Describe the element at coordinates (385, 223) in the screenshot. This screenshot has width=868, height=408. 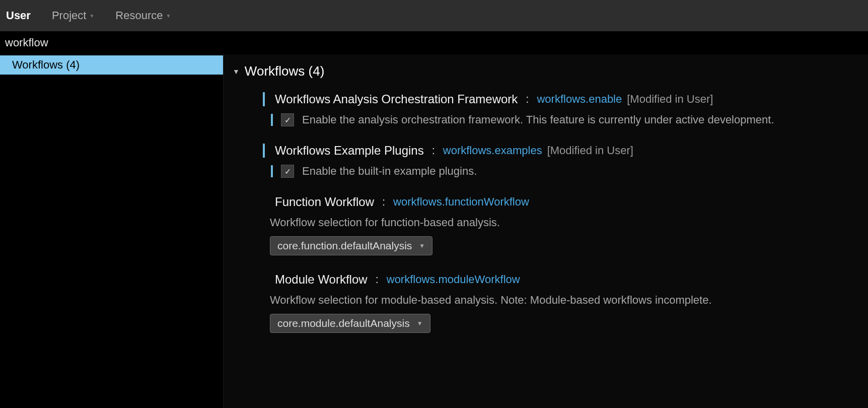
I see `setting-description: Workflow selection for function-based an…` at that location.